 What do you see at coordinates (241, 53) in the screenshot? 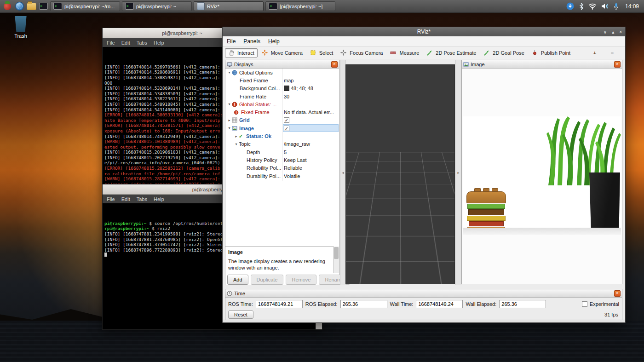
I see `tool-interact: Interact` at bounding box center [241, 53].